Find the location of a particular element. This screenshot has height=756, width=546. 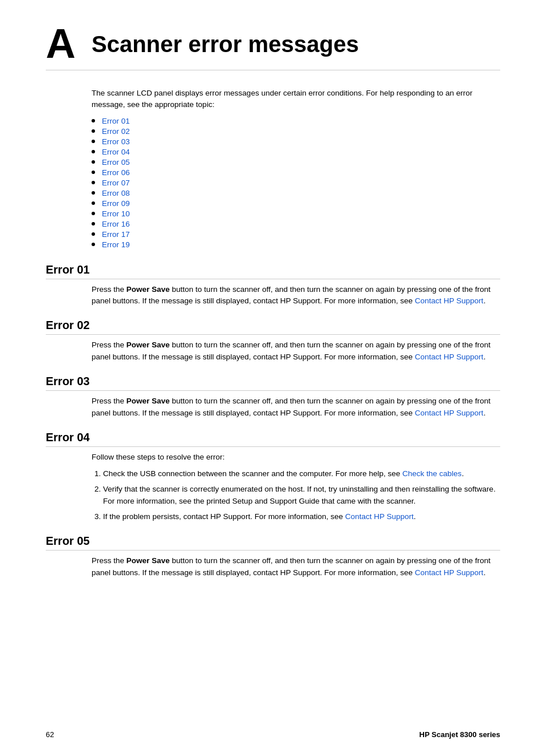

contact-hp-link-05: Contact HP Support is located at coordinates (449, 572).